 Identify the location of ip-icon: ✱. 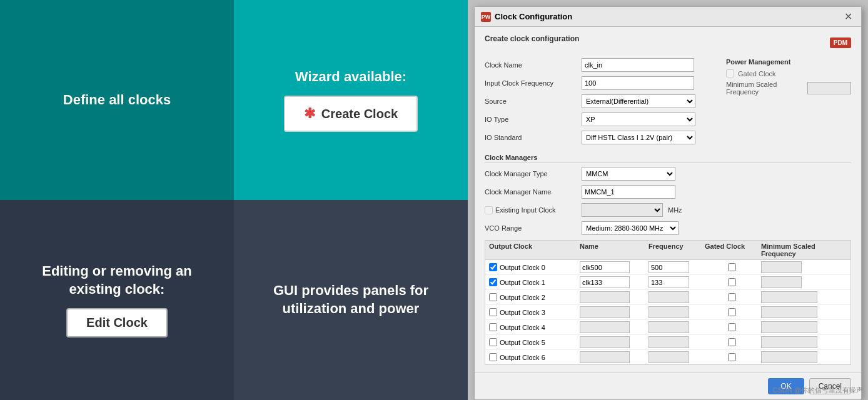
(310, 114).